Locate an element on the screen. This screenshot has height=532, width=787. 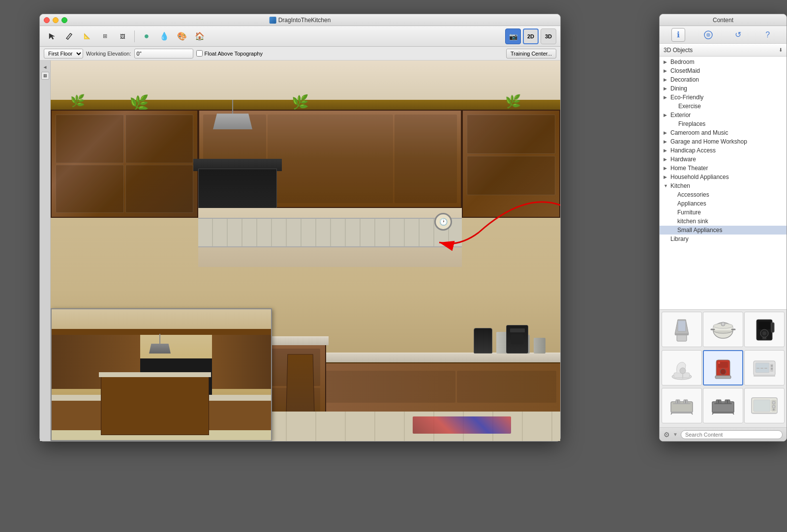
tree-item-home-theater: ▶ Home Theater is located at coordinates (723, 168).